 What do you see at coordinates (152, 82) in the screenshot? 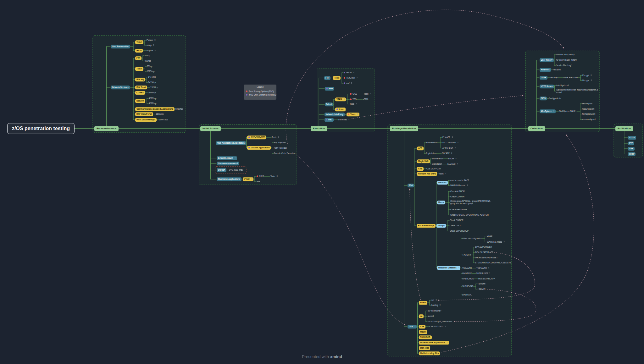
I see `topic-p1415: 1415/tcp` at bounding box center [152, 82].